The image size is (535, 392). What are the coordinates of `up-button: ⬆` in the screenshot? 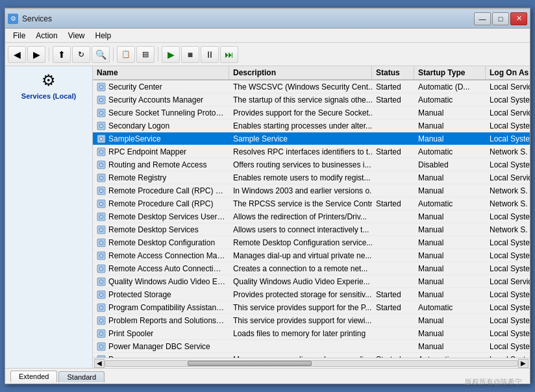 It's located at (62, 55).